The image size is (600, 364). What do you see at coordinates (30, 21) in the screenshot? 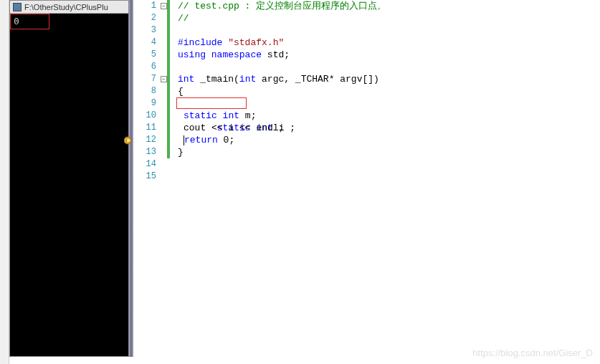
I see `console-output-highlight` at bounding box center [30, 21].